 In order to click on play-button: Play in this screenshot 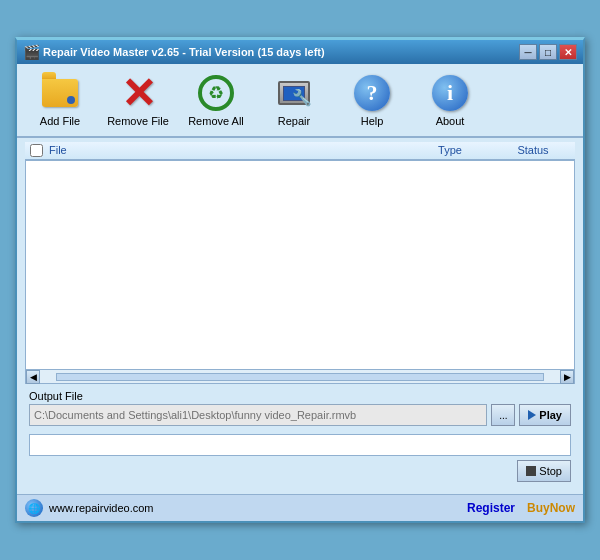, I will do `click(545, 415)`.